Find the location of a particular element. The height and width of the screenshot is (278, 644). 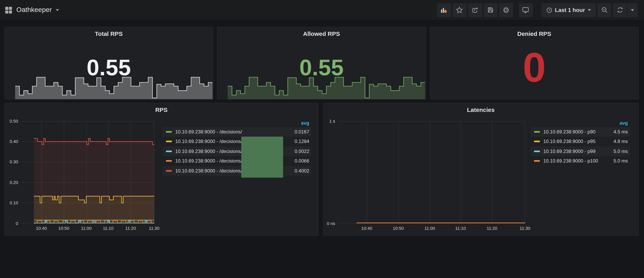

time-range-label: Last 1 hour is located at coordinates (570, 10).